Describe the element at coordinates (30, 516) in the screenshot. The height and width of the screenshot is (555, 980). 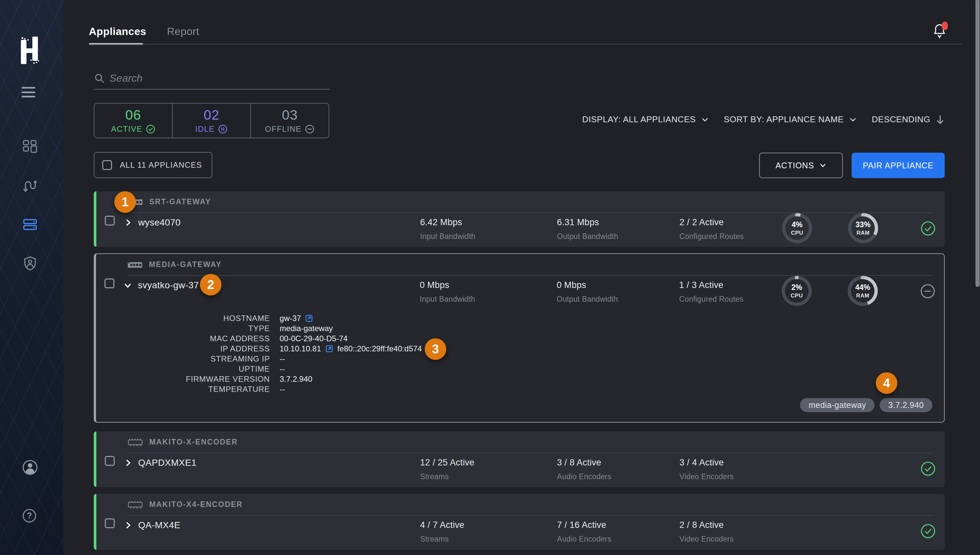
I see `help-button: ?` at that location.